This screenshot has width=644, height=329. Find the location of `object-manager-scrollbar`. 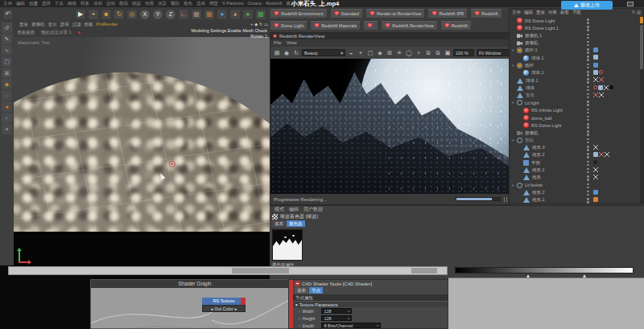

object-manager-scrollbar is located at coordinates (642, 110).